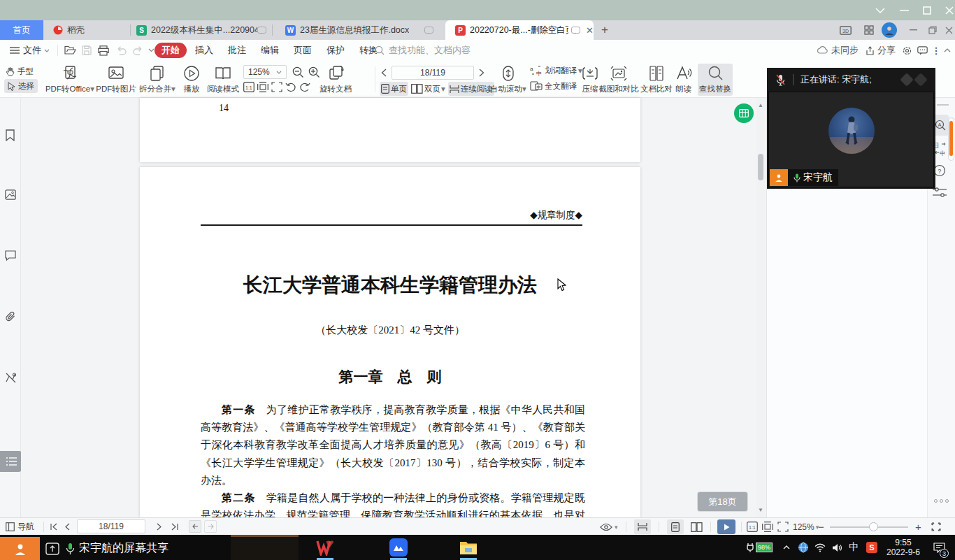 This screenshot has height=560, width=955. What do you see at coordinates (869, 30) in the screenshot?
I see `grid-apps-icon` at bounding box center [869, 30].